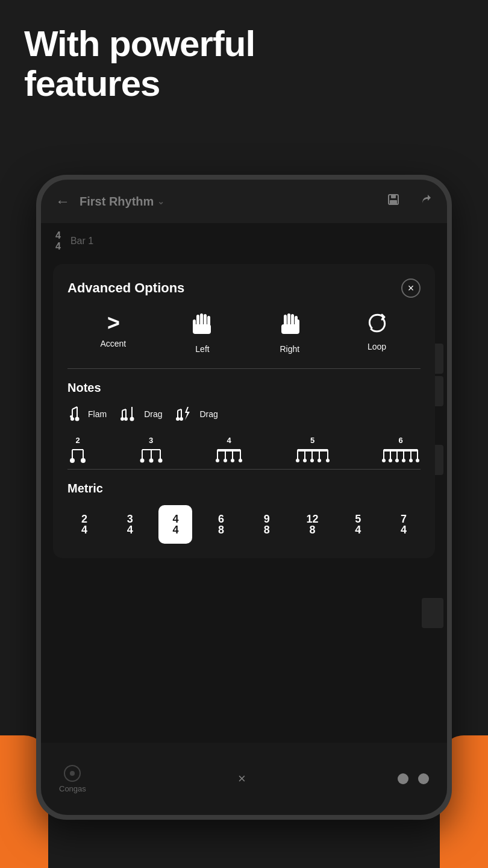 The height and width of the screenshot is (868, 488). Describe the element at coordinates (87, 414) in the screenshot. I see `flam-item: Flam` at that location.